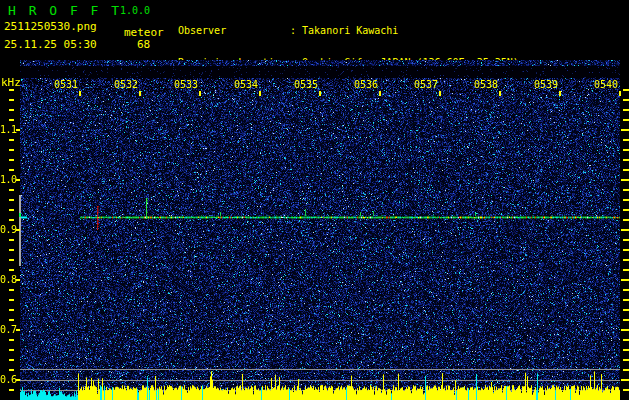 The width and height of the screenshot is (629, 400). I want to click on datetime-label: 25.11.25 05:30, so click(50, 44).